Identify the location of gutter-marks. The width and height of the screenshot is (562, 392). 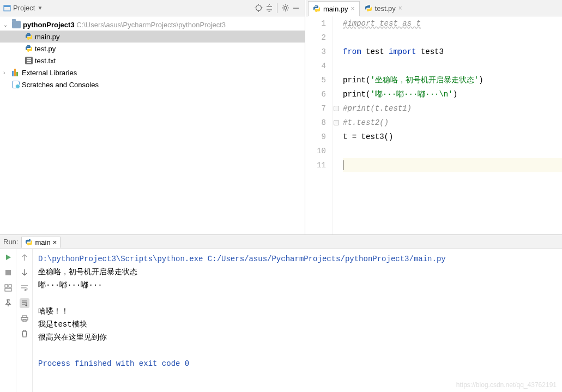
(337, 125).